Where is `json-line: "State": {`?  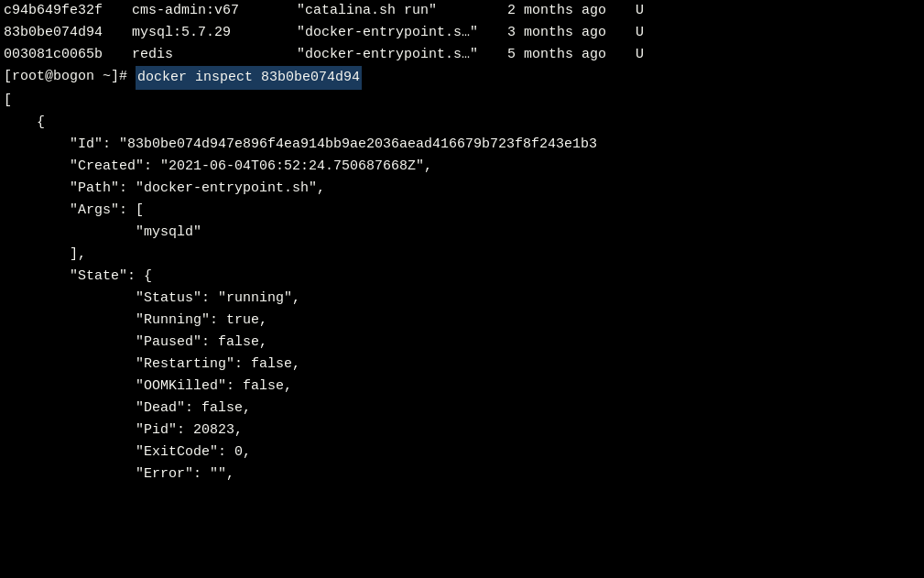
json-line: "State": { is located at coordinates (462, 277).